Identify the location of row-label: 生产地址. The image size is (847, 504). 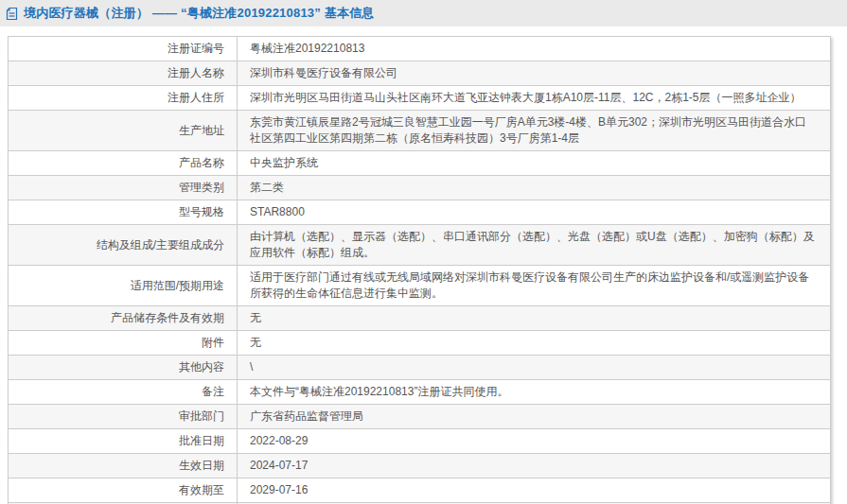
(123, 130).